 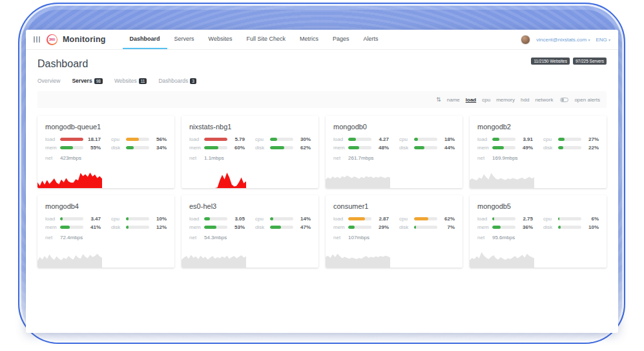 What do you see at coordinates (603, 40) in the screenshot?
I see `language-menu: ENG ▾` at bounding box center [603, 40].